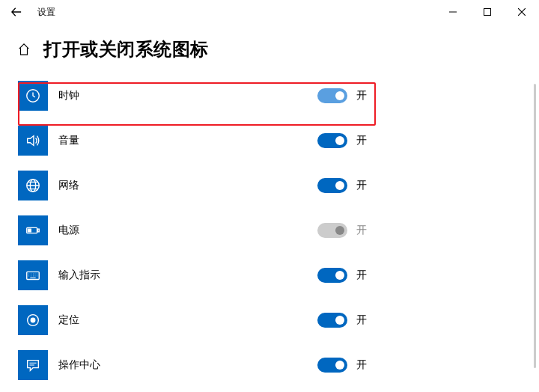 This screenshot has width=539, height=392. What do you see at coordinates (332, 141) in the screenshot?
I see `toggle-volume` at bounding box center [332, 141].